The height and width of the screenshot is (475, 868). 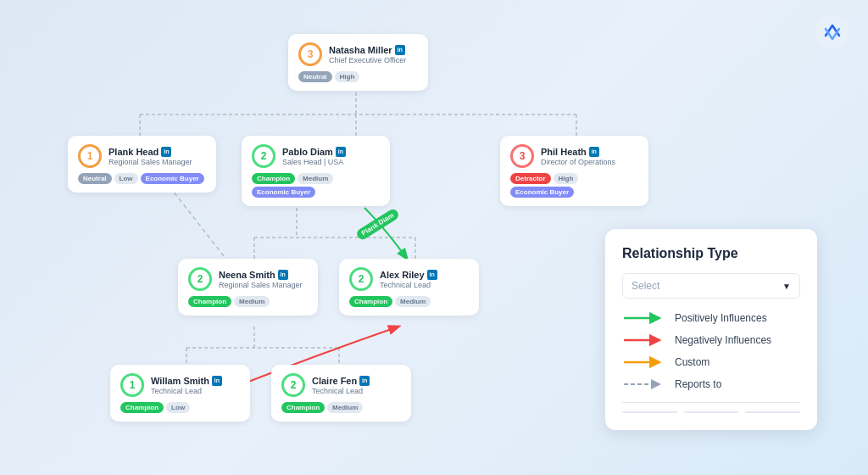 What do you see at coordinates (711, 329) in the screenshot?
I see `relationship-panel: Relationship Type Select ▼ Positively In…` at bounding box center [711, 329].